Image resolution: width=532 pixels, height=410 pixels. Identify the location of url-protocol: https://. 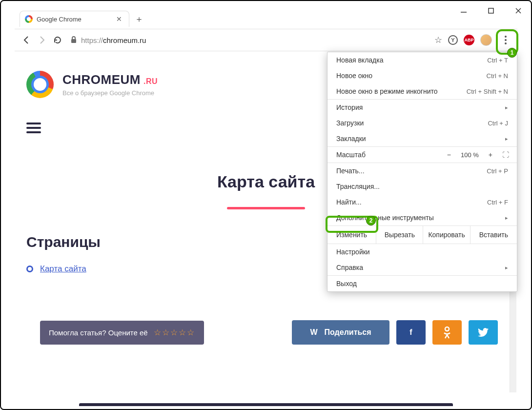
(92, 40).